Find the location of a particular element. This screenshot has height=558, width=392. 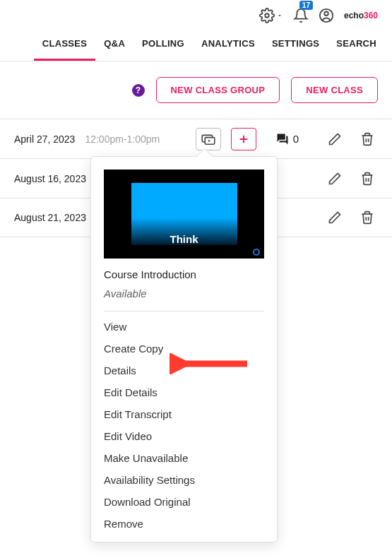

notification-badge: 17 is located at coordinates (307, 6).